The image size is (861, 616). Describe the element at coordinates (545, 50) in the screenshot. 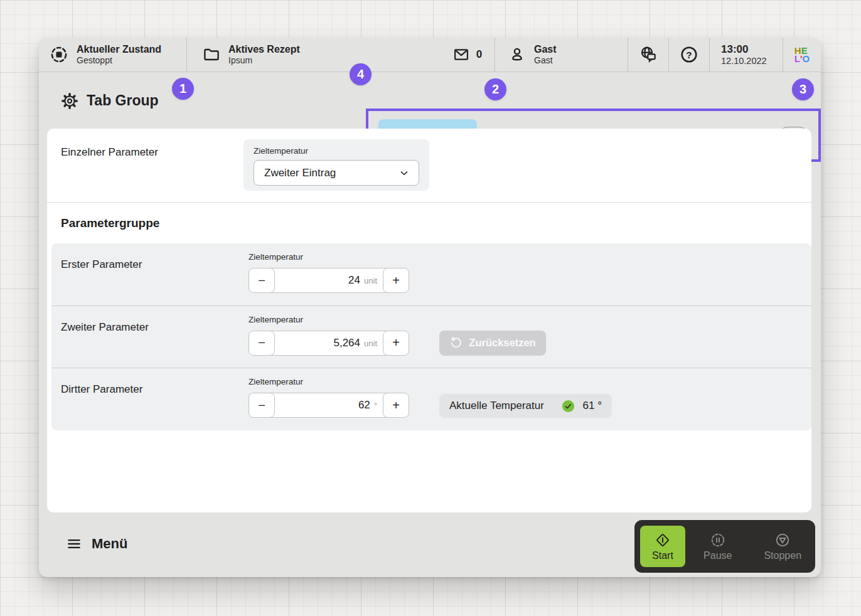

I see `user-name: Gast` at that location.